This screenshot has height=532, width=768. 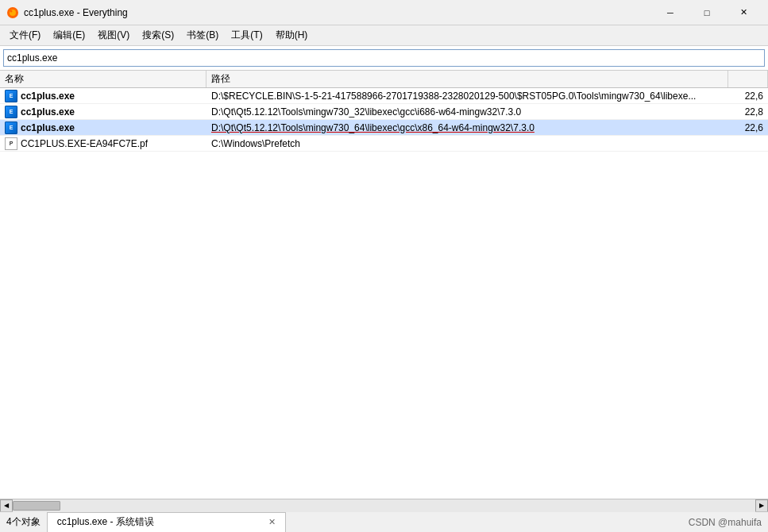 I want to click on row-path: D:\Qt\Qt5.12.12\Tools\mingw730_64\libexe…, so click(x=467, y=128).